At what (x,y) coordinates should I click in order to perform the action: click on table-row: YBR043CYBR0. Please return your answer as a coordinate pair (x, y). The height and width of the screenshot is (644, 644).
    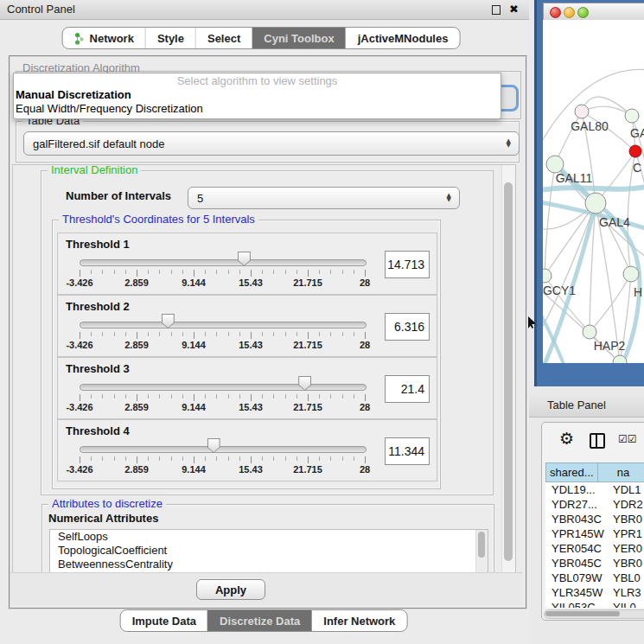
    Looking at the image, I should click on (595, 519).